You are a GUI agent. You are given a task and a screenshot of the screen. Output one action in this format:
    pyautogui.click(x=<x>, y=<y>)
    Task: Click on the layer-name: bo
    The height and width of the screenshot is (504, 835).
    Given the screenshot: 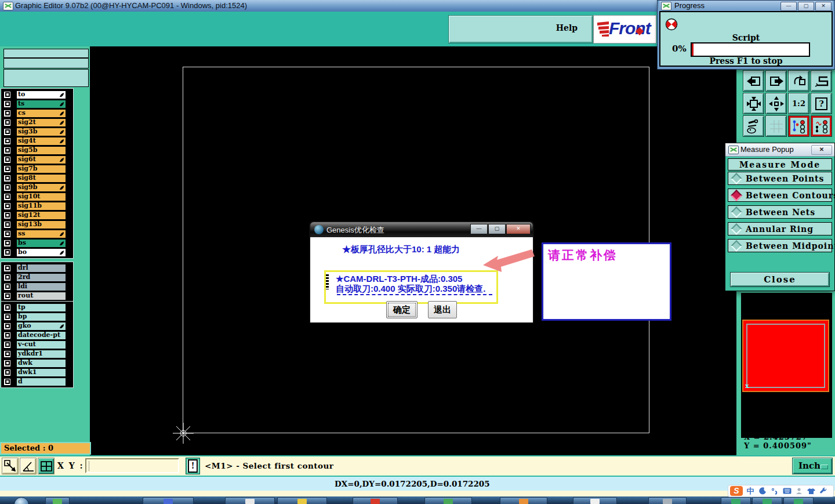 What is the action you would take?
    pyautogui.click(x=41, y=253)
    